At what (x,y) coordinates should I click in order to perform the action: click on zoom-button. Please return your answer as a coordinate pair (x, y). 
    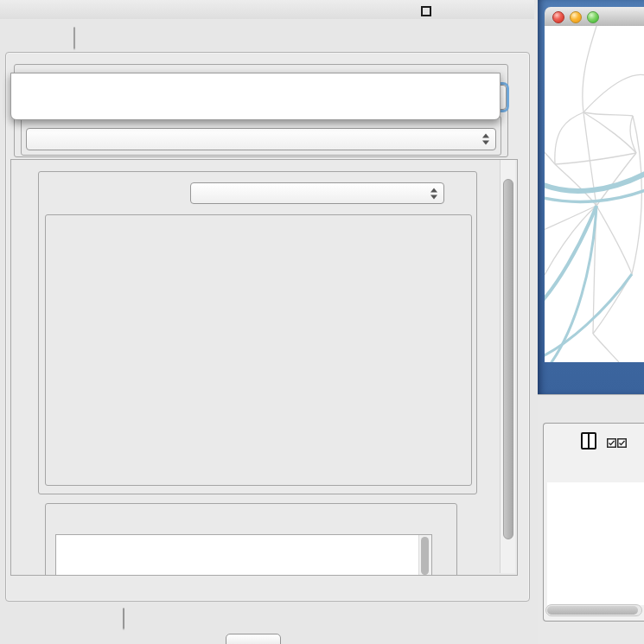
    Looking at the image, I should click on (593, 17).